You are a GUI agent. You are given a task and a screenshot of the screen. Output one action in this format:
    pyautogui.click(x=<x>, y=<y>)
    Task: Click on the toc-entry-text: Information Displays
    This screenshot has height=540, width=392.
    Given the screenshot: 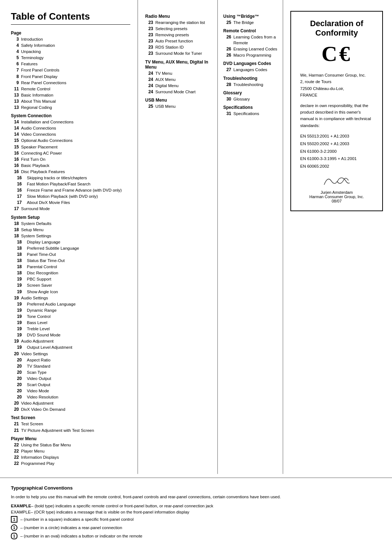 What is the action you would take?
    pyautogui.click(x=40, y=457)
    